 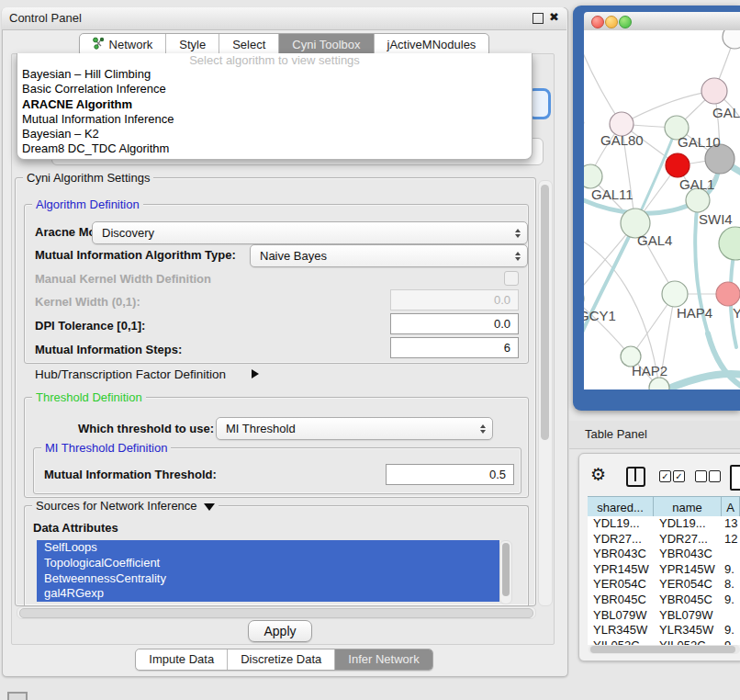 I want to click on zoom-window-icon, so click(x=625, y=22).